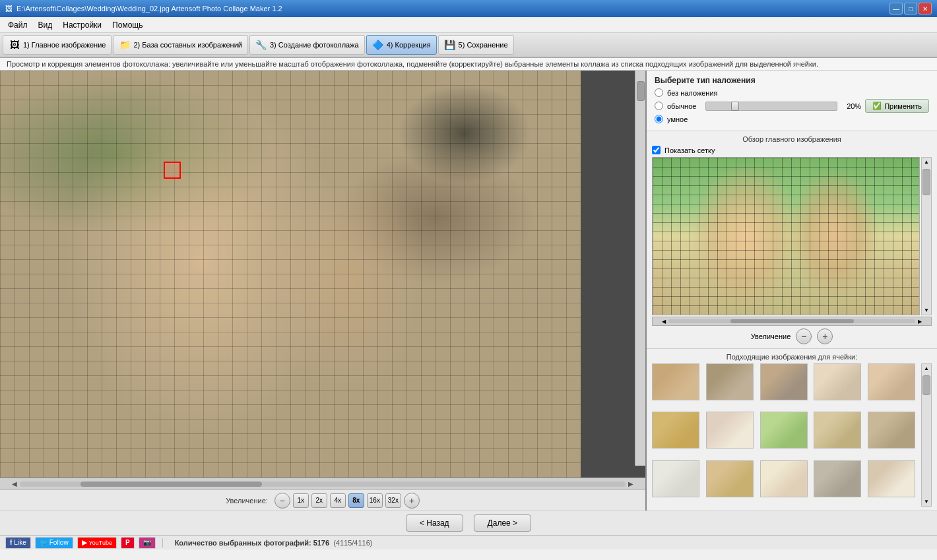 Image resolution: width=937 pixels, height=560 pixels. What do you see at coordinates (15, 45) in the screenshot?
I see `step1-icon: 🖼` at bounding box center [15, 45].